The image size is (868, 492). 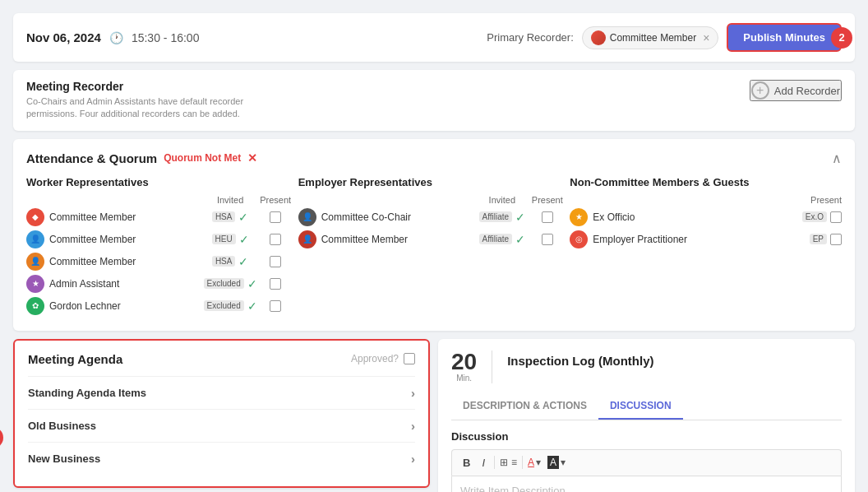 What do you see at coordinates (413, 459) in the screenshot?
I see `chevron-right-icon: ›` at bounding box center [413, 459].